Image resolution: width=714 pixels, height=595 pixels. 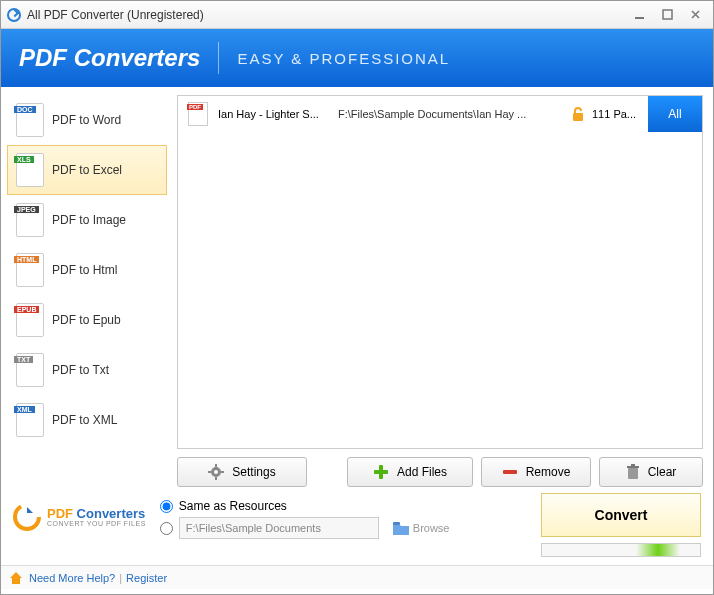 I want to click on sidebar-item-xml: XMLPDF to XML, so click(x=87, y=420).